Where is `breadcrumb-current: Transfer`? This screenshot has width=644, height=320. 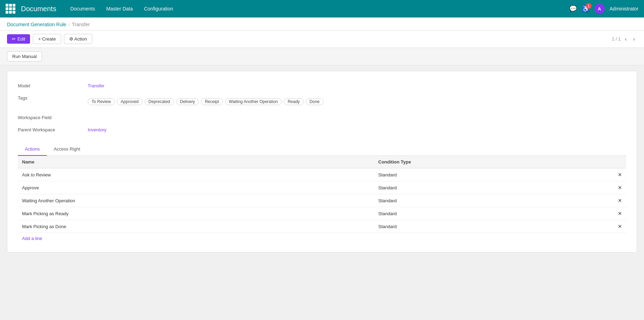 breadcrumb-current: Transfer is located at coordinates (81, 24).